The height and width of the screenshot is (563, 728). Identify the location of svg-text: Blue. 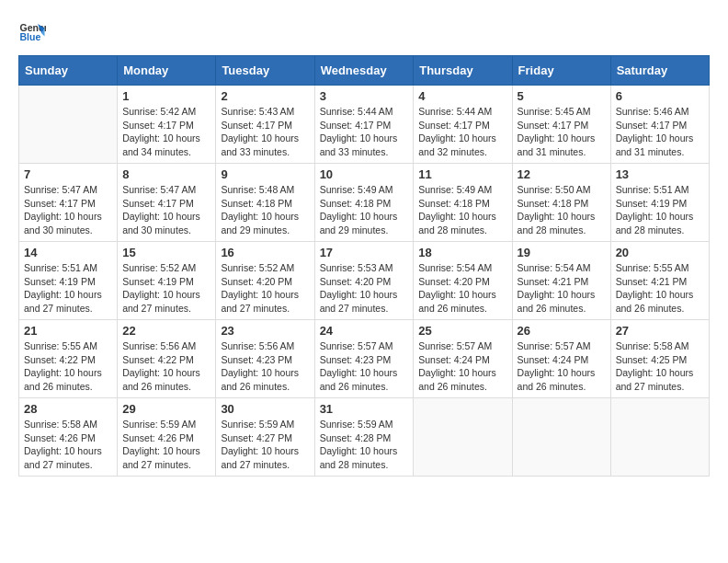
(31, 37).